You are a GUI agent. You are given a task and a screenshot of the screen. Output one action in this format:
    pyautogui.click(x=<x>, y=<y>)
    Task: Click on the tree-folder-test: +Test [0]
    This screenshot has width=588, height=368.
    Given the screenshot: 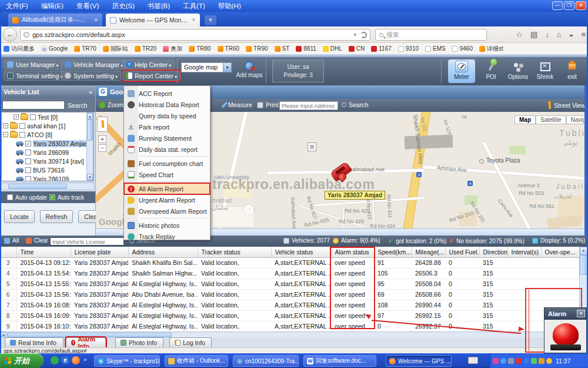 What is the action you would take?
    pyautogui.click(x=48, y=117)
    